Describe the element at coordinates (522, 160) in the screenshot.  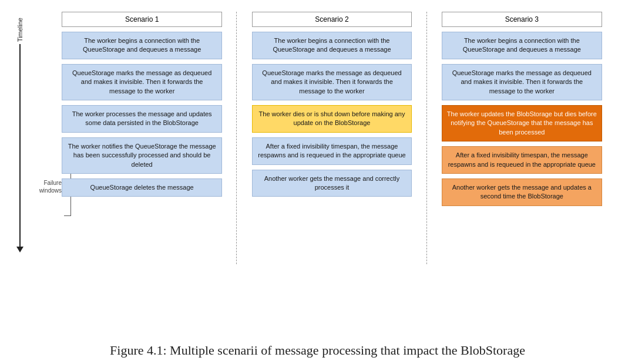
I see `scenario-3-step-4: After a fixed invisibility timespan, the…` at that location.